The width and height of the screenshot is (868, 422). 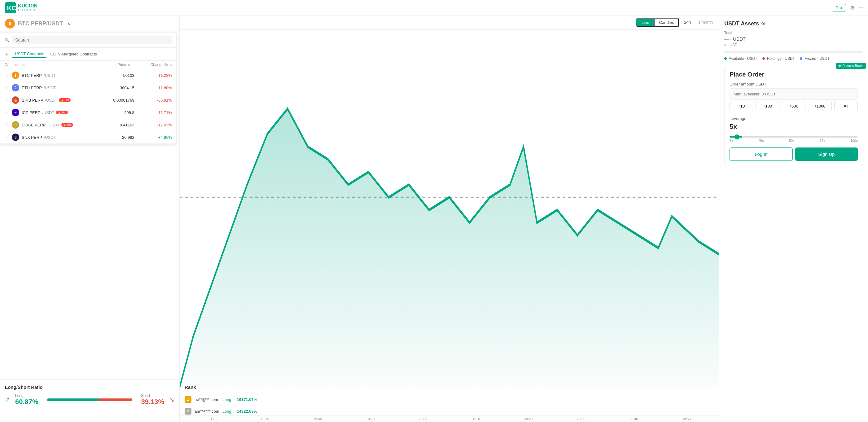 What do you see at coordinates (153, 76) in the screenshot?
I see `contract-change: -11.23%` at bounding box center [153, 76].